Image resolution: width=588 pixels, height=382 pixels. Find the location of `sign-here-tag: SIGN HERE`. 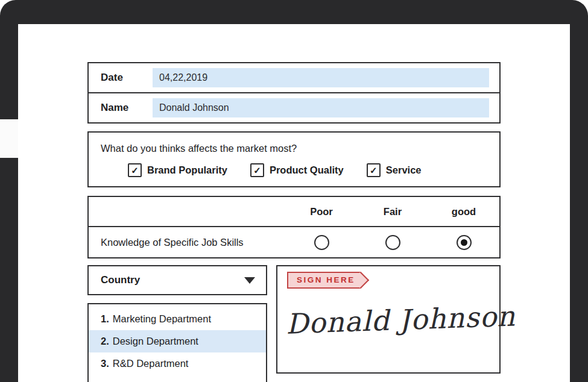

sign-here-tag: SIGN HERE is located at coordinates (323, 280).